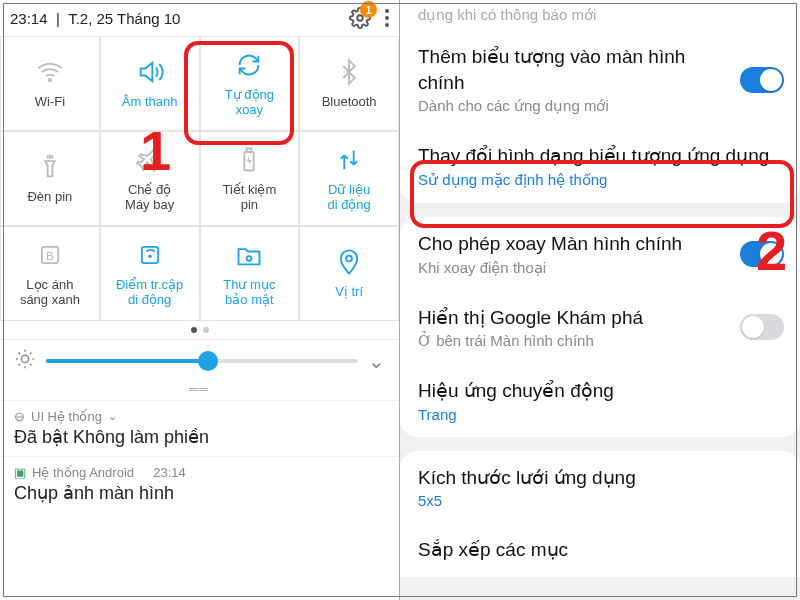 This screenshot has width=800, height=600. Describe the element at coordinates (150, 72) in the screenshot. I see `speaker-icon` at that location.